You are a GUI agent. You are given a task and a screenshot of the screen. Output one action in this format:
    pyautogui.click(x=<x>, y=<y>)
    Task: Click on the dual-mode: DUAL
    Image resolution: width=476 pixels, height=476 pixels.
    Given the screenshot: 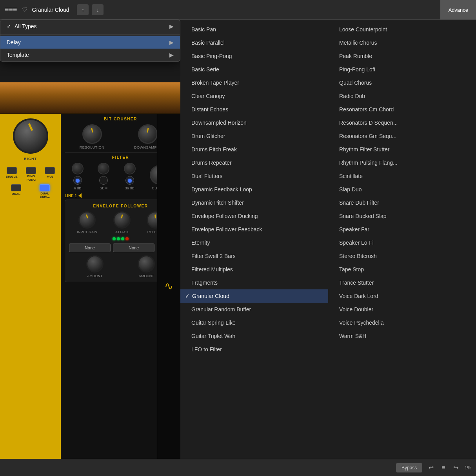 What is the action you would take?
    pyautogui.click(x=16, y=192)
    